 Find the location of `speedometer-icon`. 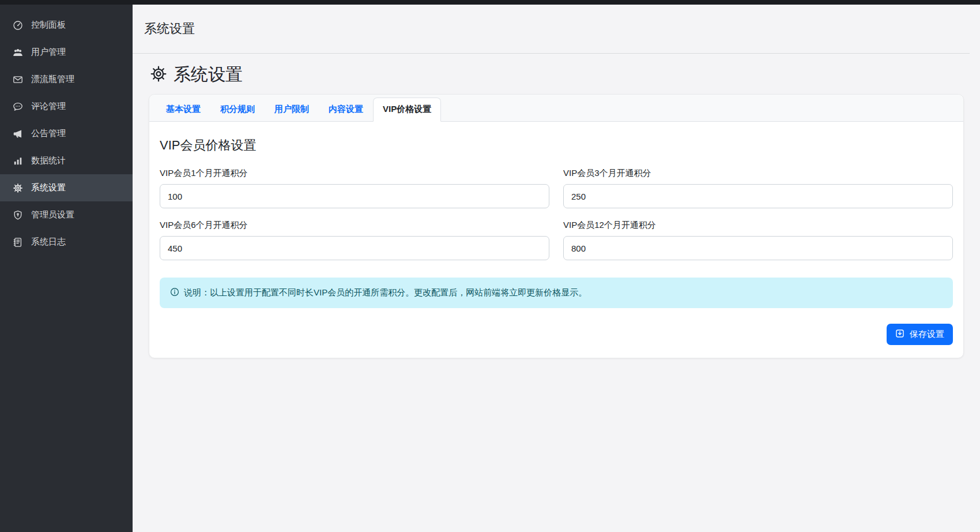

speedometer-icon is located at coordinates (18, 25).